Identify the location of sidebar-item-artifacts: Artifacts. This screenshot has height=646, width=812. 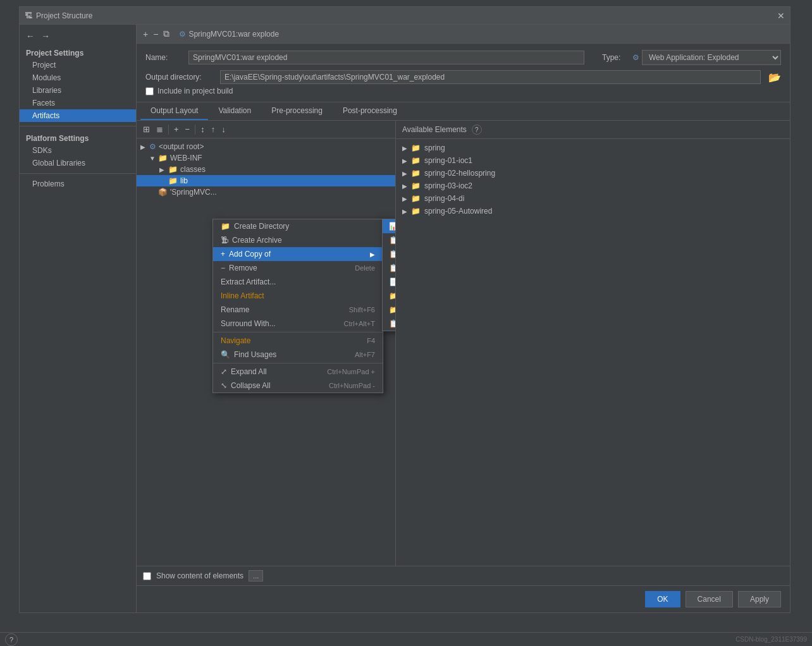
(78, 116).